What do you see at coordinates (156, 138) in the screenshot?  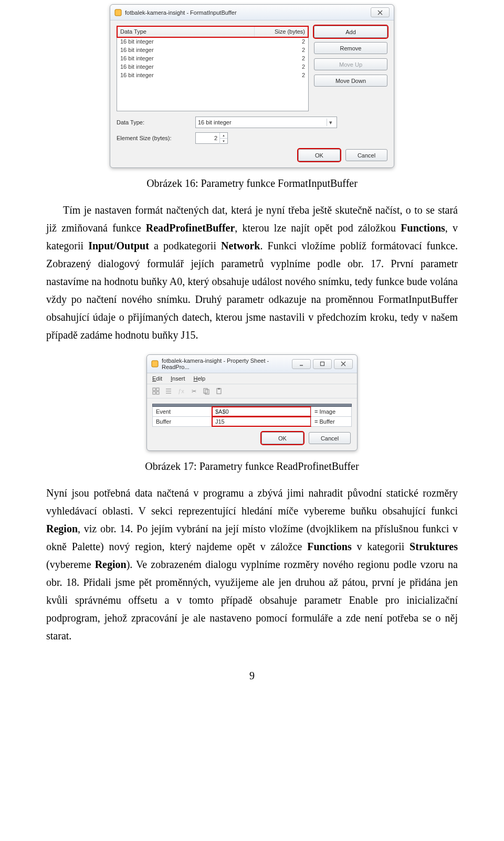 I see `elemsize-label: Element Size (bytes):` at bounding box center [156, 138].